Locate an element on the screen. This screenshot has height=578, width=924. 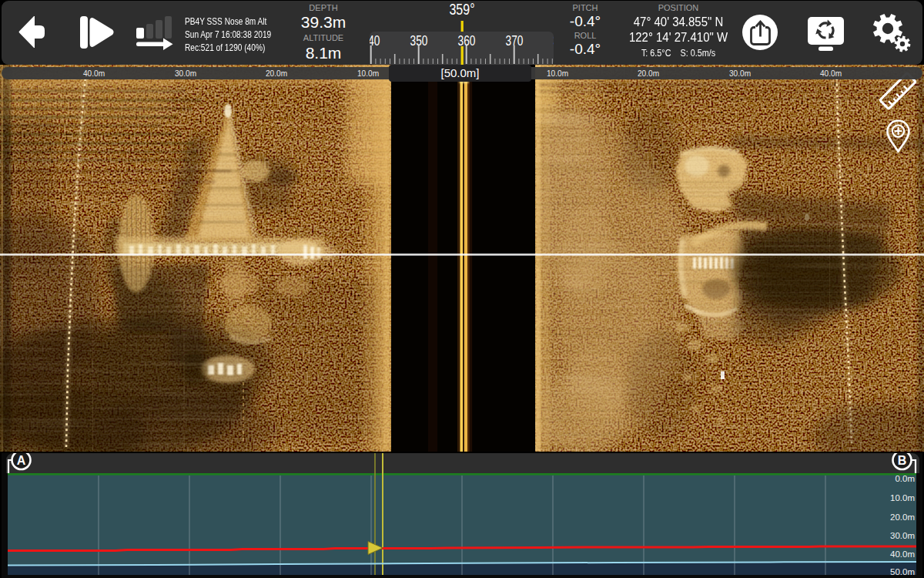
svg-text: 10.0m is located at coordinates (902, 498).